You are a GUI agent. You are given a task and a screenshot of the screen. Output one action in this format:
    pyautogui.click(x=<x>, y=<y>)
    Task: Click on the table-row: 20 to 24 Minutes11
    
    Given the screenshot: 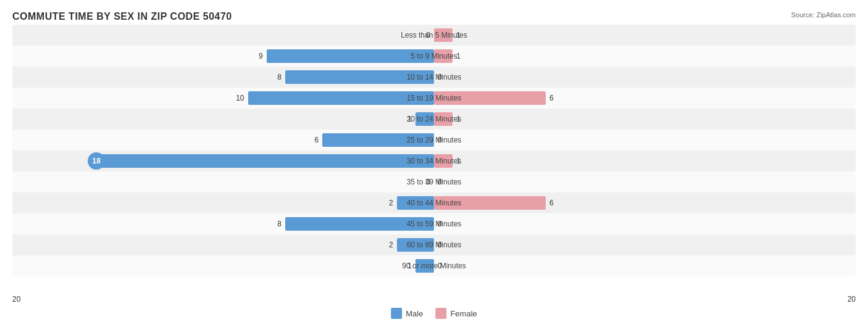 What is the action you would take?
    pyautogui.click(x=434, y=119)
    